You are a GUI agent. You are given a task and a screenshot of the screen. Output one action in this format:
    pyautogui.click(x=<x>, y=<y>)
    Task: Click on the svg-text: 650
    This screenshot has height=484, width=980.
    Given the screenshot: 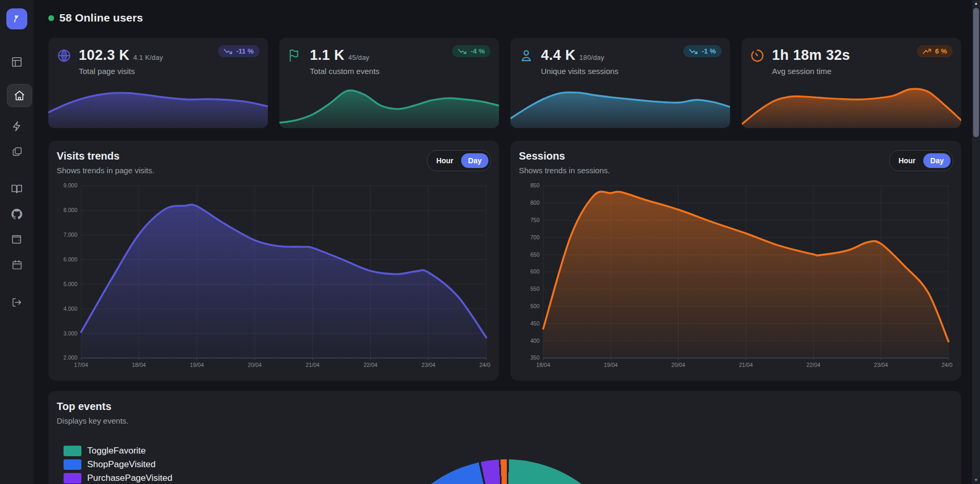 What is the action you would take?
    pyautogui.click(x=535, y=255)
    